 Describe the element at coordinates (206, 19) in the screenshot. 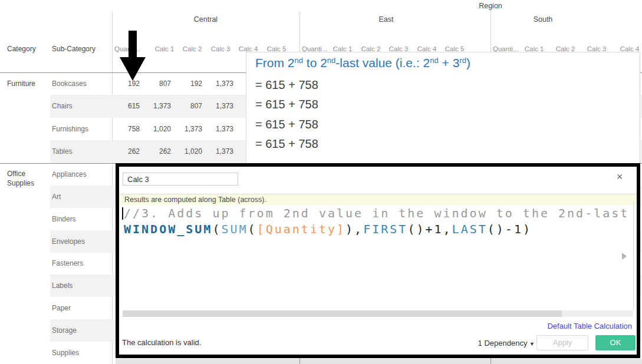

I see `region-header-central: Central` at that location.